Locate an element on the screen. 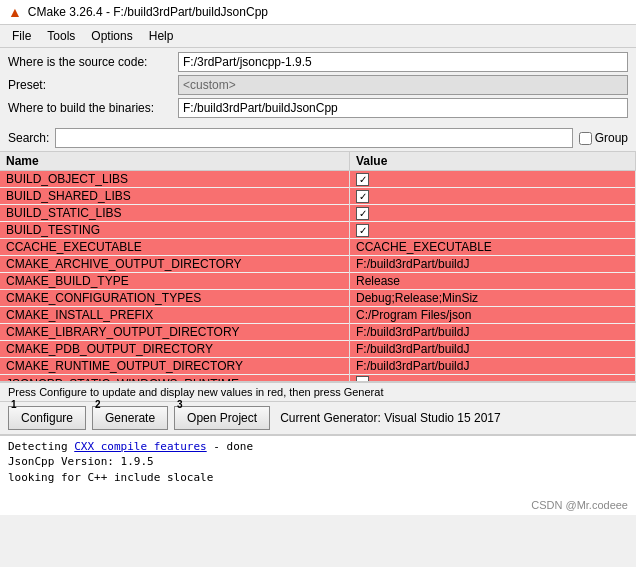 This screenshot has height=567, width=636. output-footer: CSDN @Mr.codeee is located at coordinates (580, 505).